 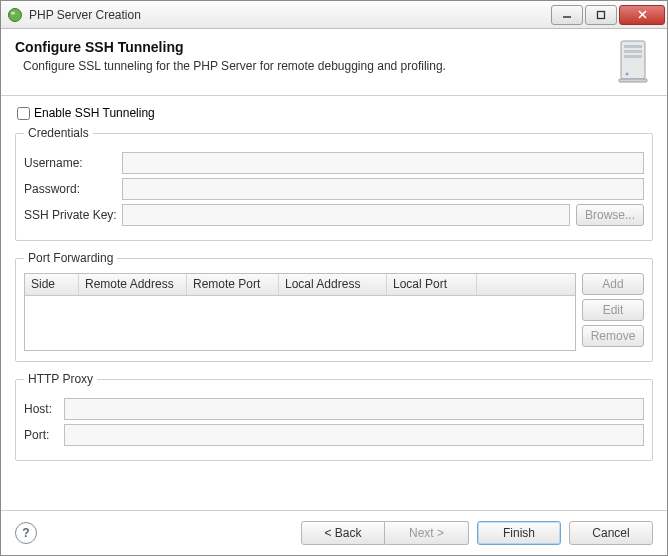 What do you see at coordinates (334, 532) in the screenshot?
I see `footer: ? < Back Next > Finish Cancel` at bounding box center [334, 532].